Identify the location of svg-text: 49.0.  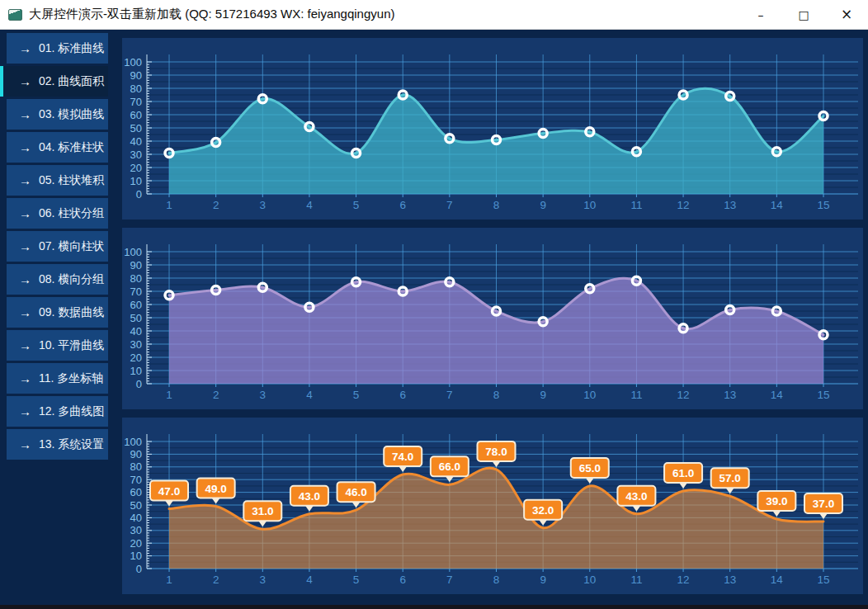
(216, 489).